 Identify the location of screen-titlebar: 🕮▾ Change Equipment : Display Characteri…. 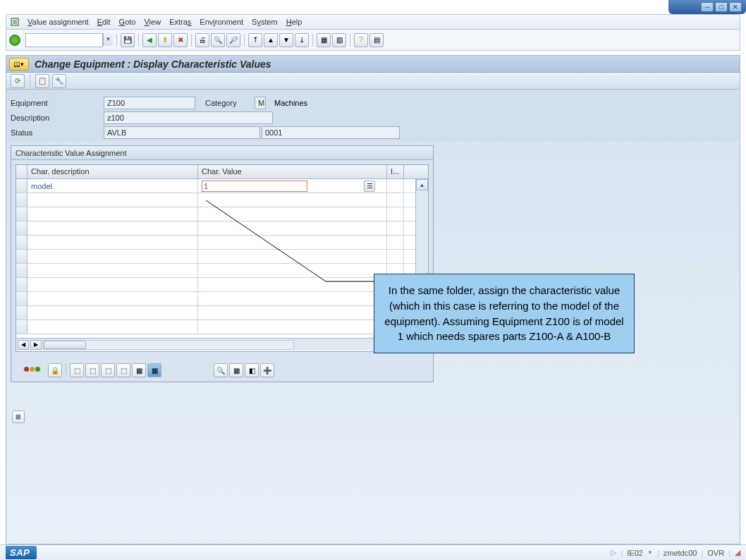
(373, 64).